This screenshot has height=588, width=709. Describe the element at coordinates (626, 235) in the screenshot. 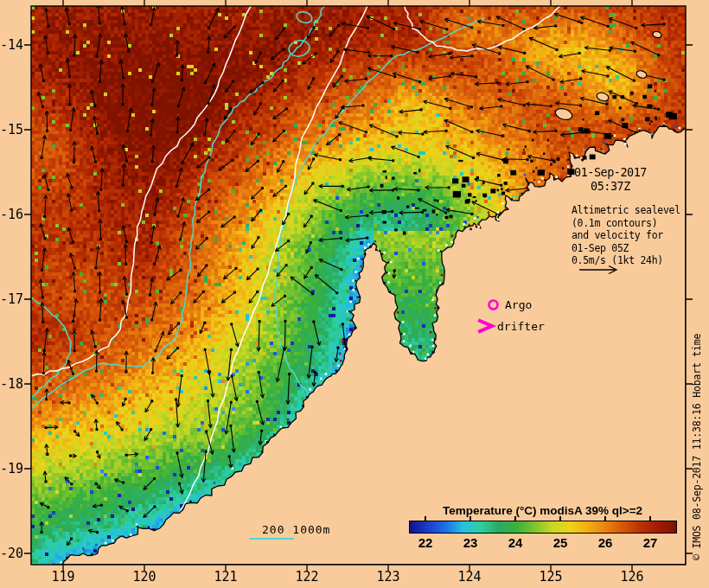

I see `altimetric-line: and velocity for` at that location.